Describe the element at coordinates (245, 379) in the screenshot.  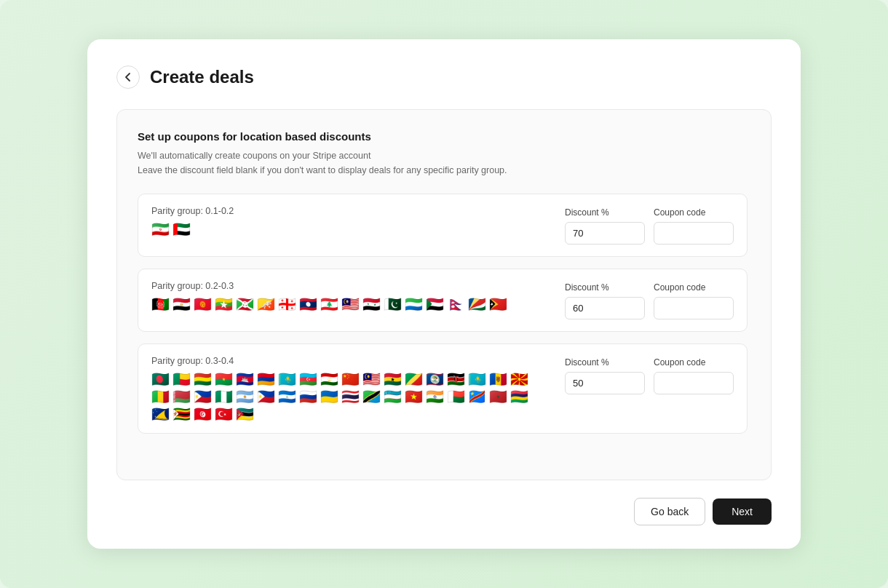
I see `flag-2-4: 🇰🇭` at that location.